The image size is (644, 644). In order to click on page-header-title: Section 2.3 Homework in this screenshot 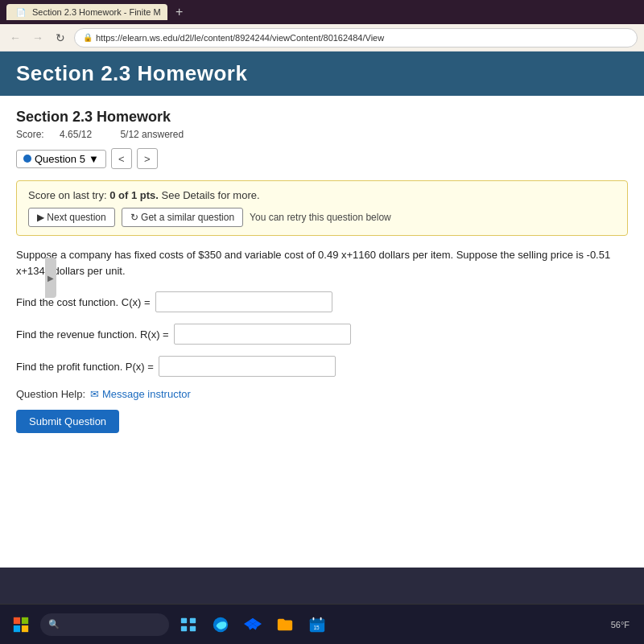, I will do `click(322, 74)`.